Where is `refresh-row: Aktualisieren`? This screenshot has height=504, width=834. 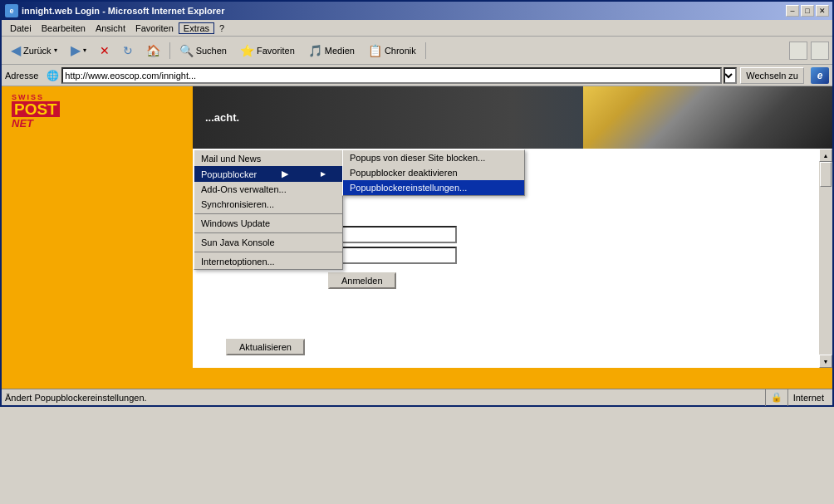
refresh-row: Aktualisieren is located at coordinates (514, 347).